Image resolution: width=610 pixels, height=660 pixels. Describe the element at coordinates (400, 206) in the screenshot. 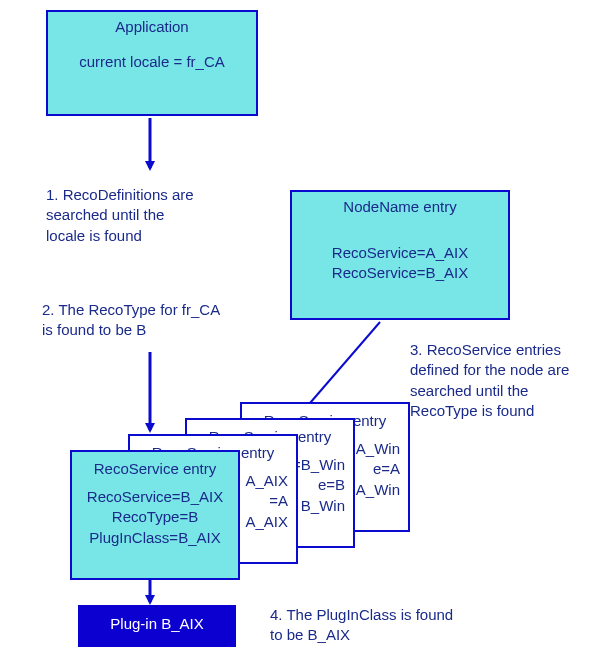

I see `nodename-title: NodeName entry` at that location.